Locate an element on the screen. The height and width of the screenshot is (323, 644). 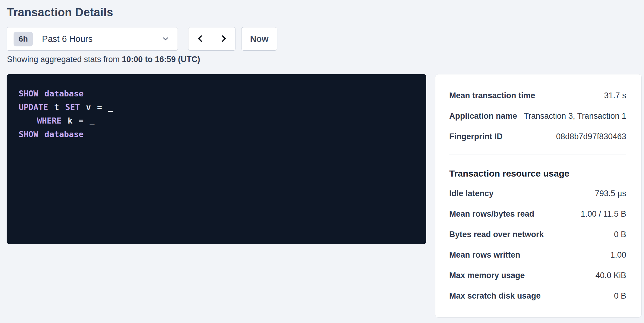
time-range-label: Past 6 Hours is located at coordinates (67, 39).